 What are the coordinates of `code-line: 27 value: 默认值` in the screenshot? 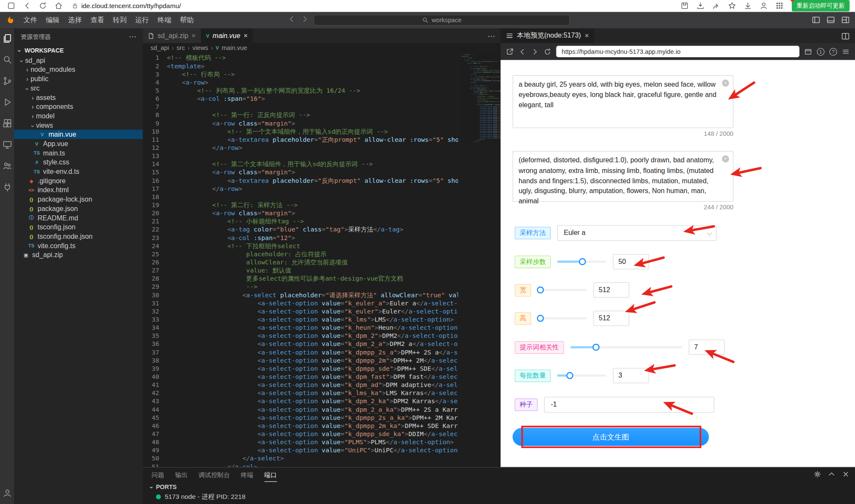 It's located at (300, 271).